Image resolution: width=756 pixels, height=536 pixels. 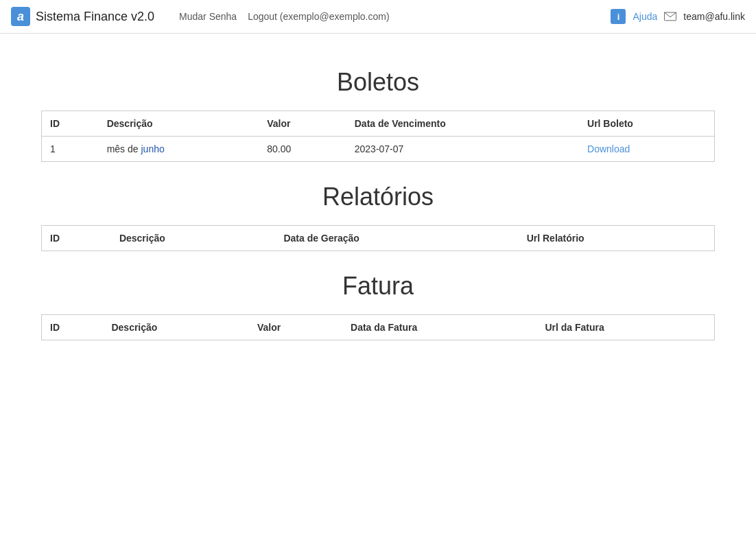 I want to click on relatorios-thead: ID Descrição Data de Geração Url Relatór…, so click(x=379, y=239).